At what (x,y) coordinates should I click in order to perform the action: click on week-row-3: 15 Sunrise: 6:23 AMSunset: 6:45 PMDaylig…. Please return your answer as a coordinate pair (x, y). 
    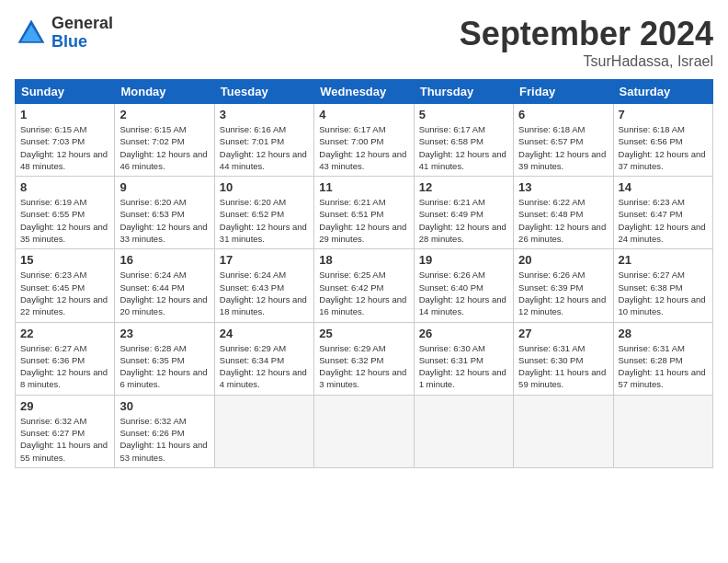
    Looking at the image, I should click on (364, 285).